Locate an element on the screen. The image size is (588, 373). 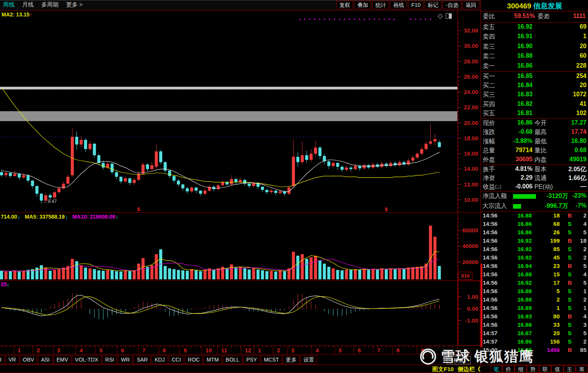
tick-time: 15:00 is located at coordinates (490, 350).